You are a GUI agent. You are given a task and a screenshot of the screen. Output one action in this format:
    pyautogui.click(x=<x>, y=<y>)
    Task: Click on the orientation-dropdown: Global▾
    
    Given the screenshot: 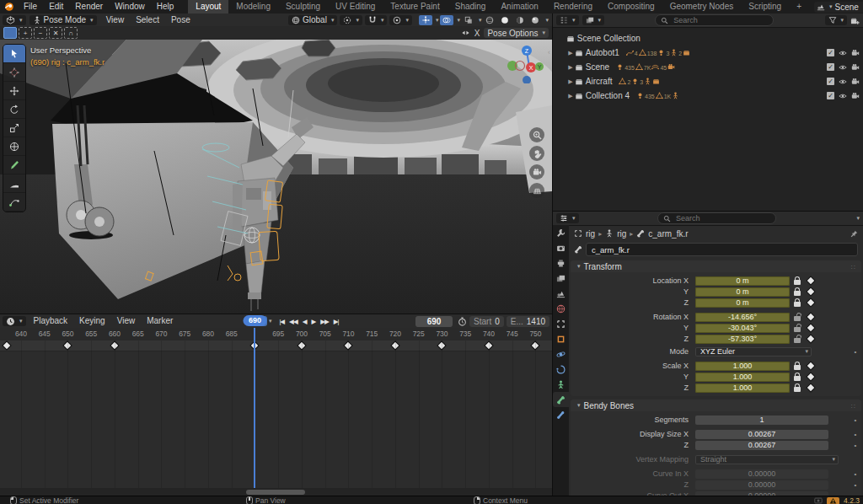 What is the action you would take?
    pyautogui.click(x=313, y=20)
    